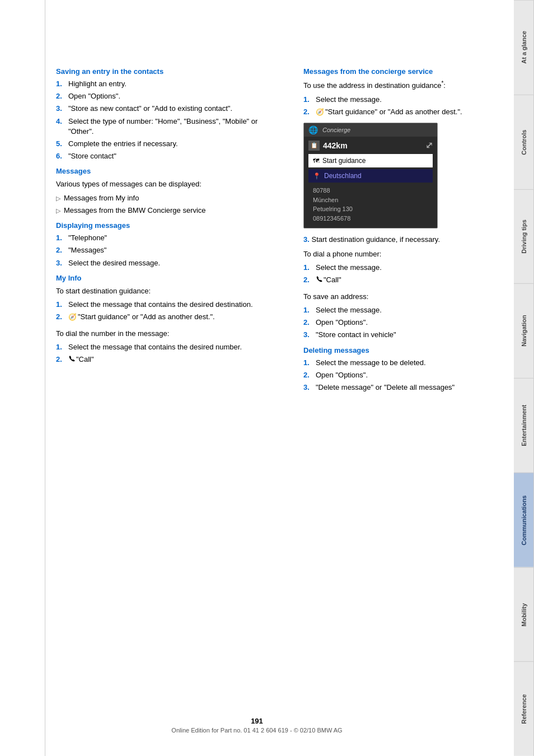 The image size is (534, 756). Describe the element at coordinates (371, 363) in the screenshot. I see `del-step-1-text: Select the message to be deleted.` at that location.